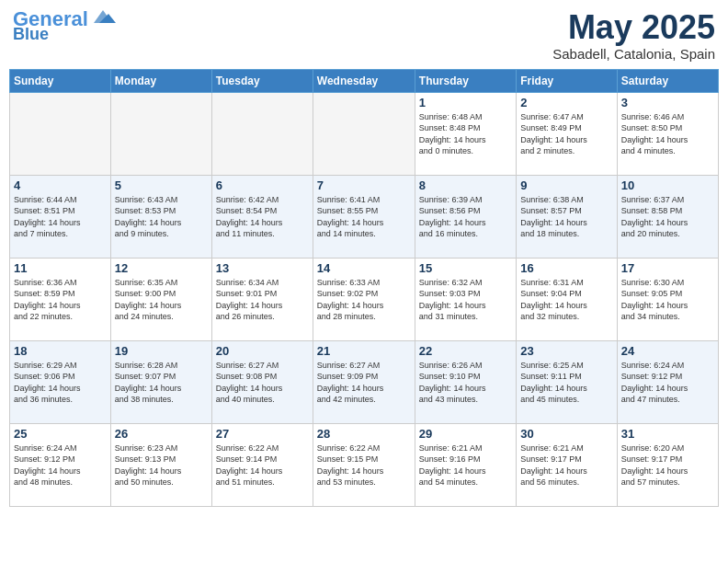 The width and height of the screenshot is (728, 563). I want to click on calendar-subtitle: Sabadell, Catalonia, Spain, so click(634, 53).